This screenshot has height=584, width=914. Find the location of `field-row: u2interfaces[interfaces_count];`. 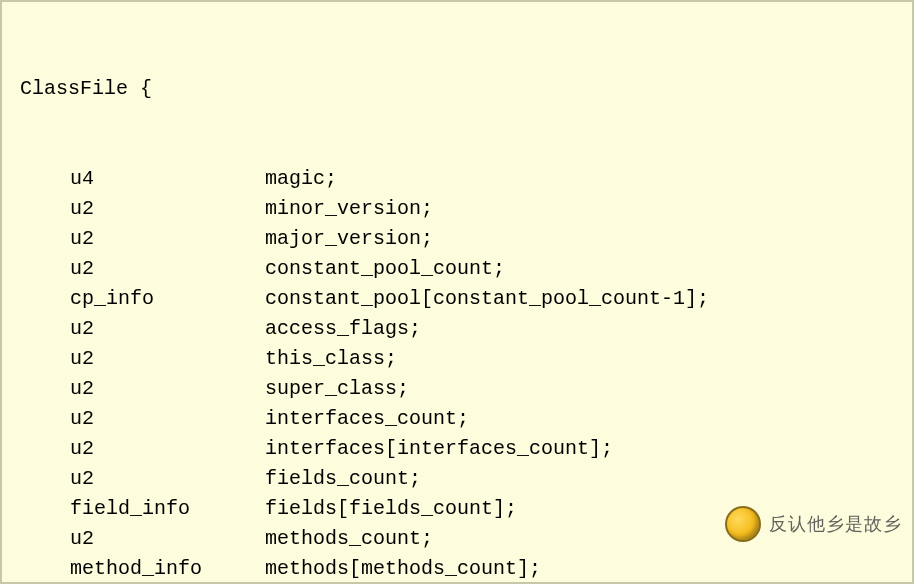

field-row: u2interfaces[interfaces_count]; is located at coordinates (457, 449).